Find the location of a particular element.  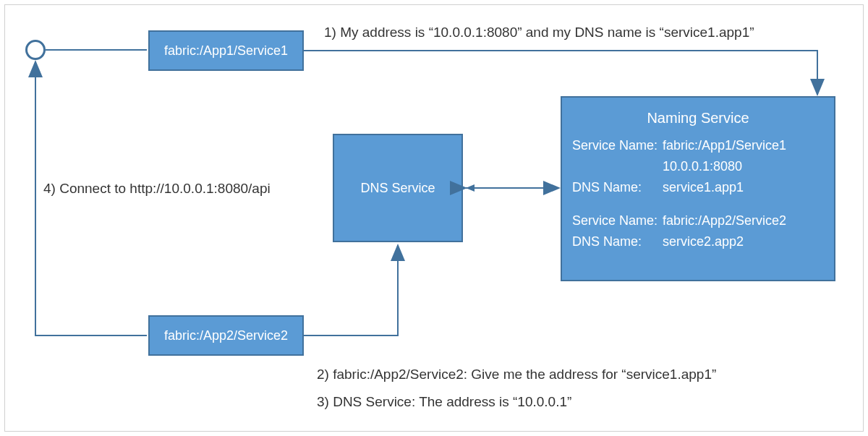

naming-row2-val: service1.app1 is located at coordinates (703, 188).